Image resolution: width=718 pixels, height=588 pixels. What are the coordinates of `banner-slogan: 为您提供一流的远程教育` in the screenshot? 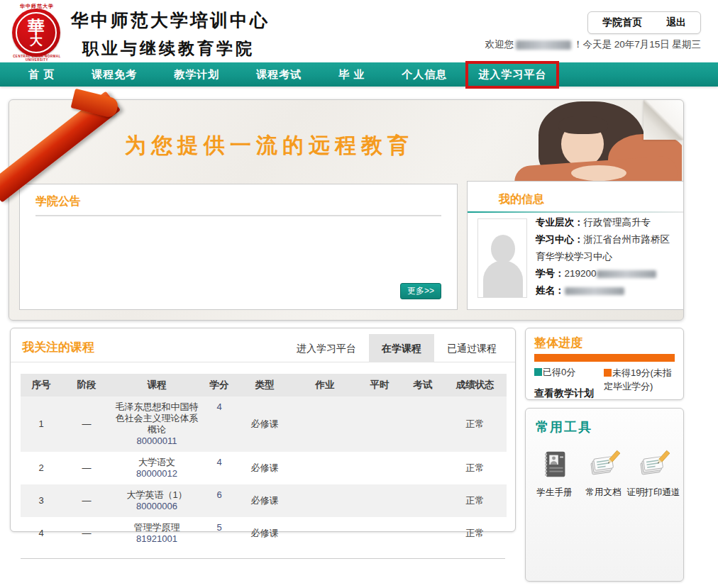 It's located at (270, 146).